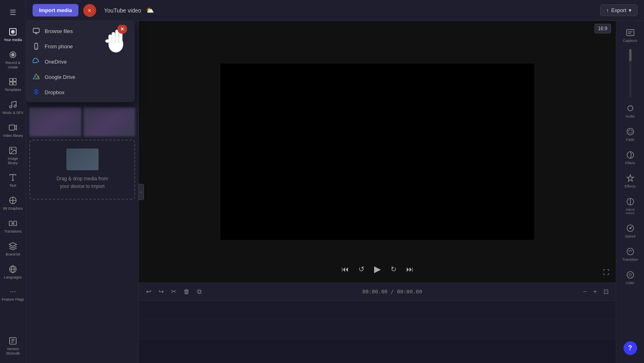 This screenshot has width=644, height=363. Describe the element at coordinates (36, 46) in the screenshot. I see `phone-icon` at that location.